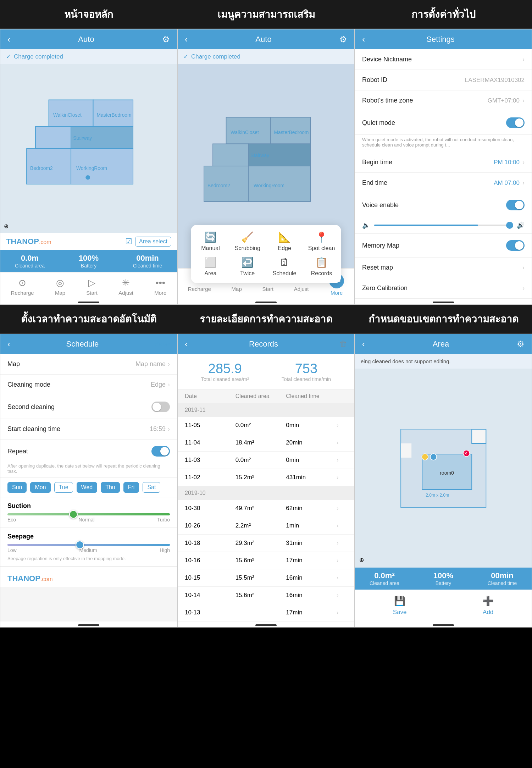  Describe the element at coordinates (9, 39) in the screenshot. I see `back-icon: ‹` at that location.